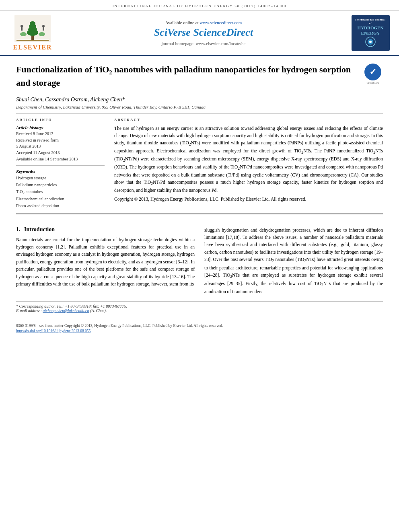 The height and width of the screenshot is (532, 399). I want to click on crossmark-label: CrossMark, so click(372, 83).